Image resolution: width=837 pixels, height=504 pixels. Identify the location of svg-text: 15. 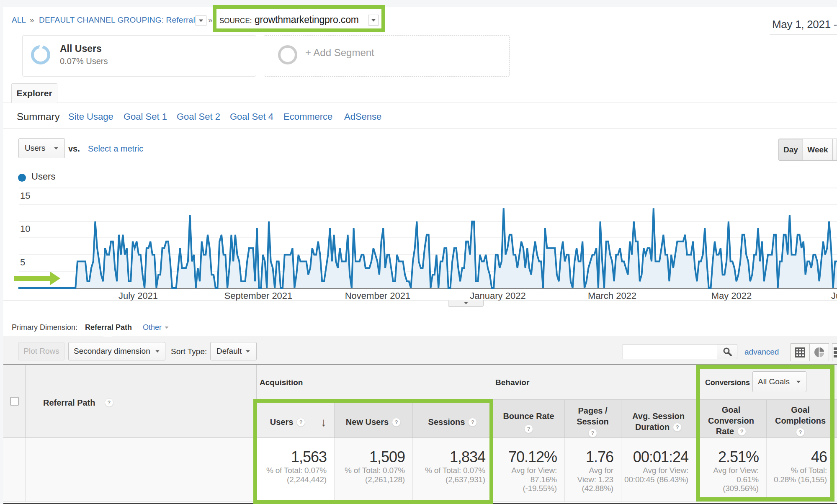
(25, 196).